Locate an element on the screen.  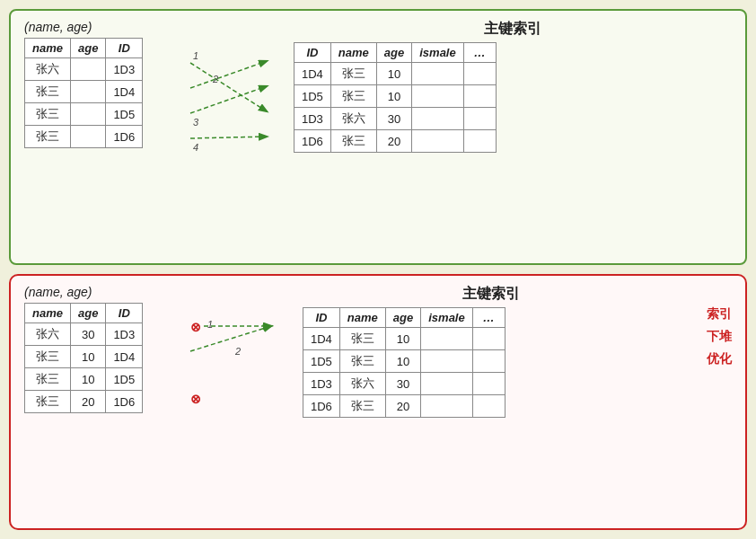
table-row: 张三 1D5 is located at coordinates (84, 115).